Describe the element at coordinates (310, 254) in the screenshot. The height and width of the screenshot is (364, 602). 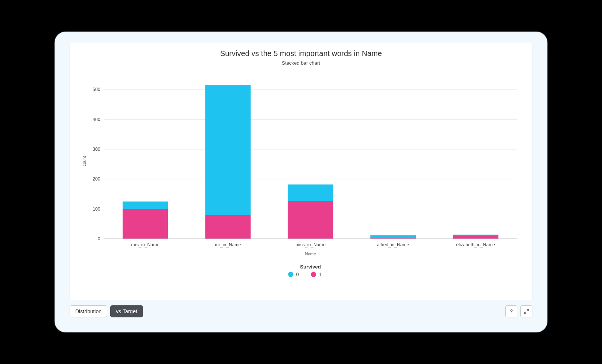
I see `x-axis-label: Name` at that location.